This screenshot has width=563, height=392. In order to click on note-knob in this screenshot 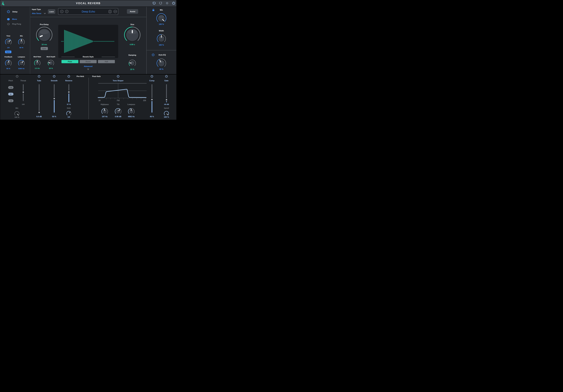, I will do `click(69, 114)`.